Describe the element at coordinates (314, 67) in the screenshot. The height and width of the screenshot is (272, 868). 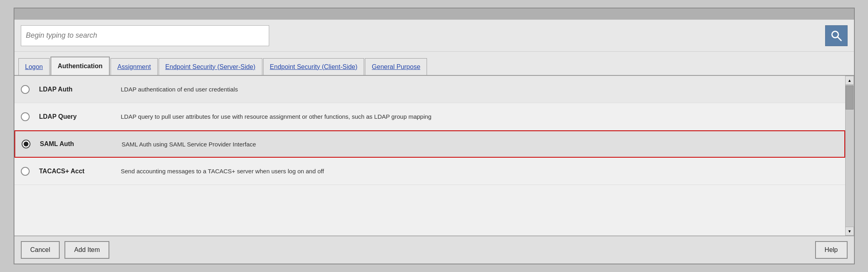
I see `tab-endpoint-client: Endpoint Security (Client-Side)` at that location.